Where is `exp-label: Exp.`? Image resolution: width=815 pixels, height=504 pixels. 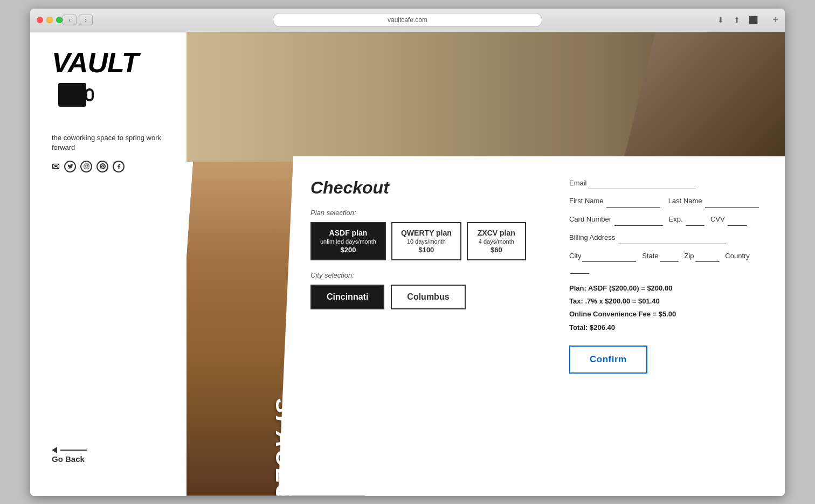
exp-label: Exp. is located at coordinates (676, 219).